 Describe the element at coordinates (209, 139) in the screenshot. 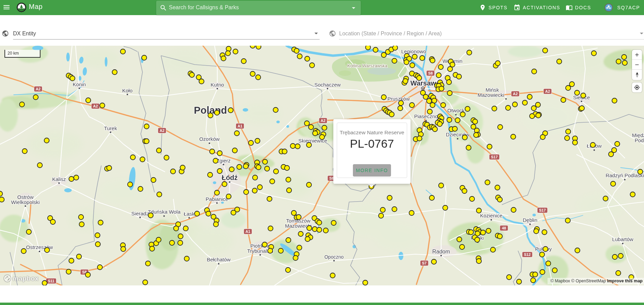

I see `svg-text: Ozorków` at that location.